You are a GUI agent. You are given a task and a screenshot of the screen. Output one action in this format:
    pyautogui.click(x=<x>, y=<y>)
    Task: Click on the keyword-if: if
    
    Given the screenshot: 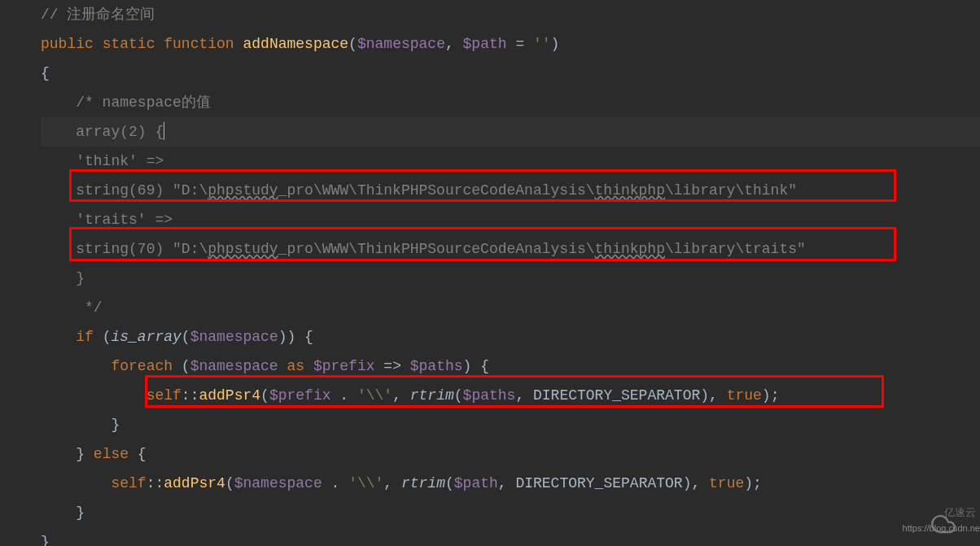 What is the action you would take?
    pyautogui.click(x=85, y=337)
    